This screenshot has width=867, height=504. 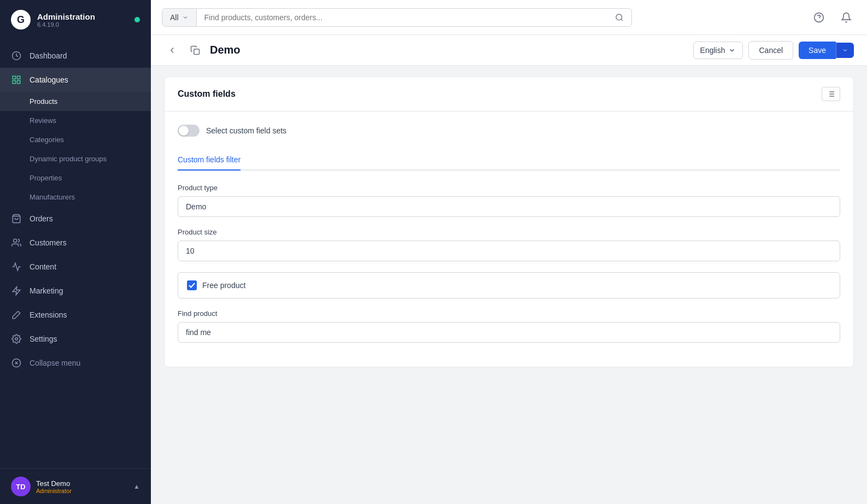 I want to click on sidebar-sub-item-properties: Properties, so click(x=75, y=178).